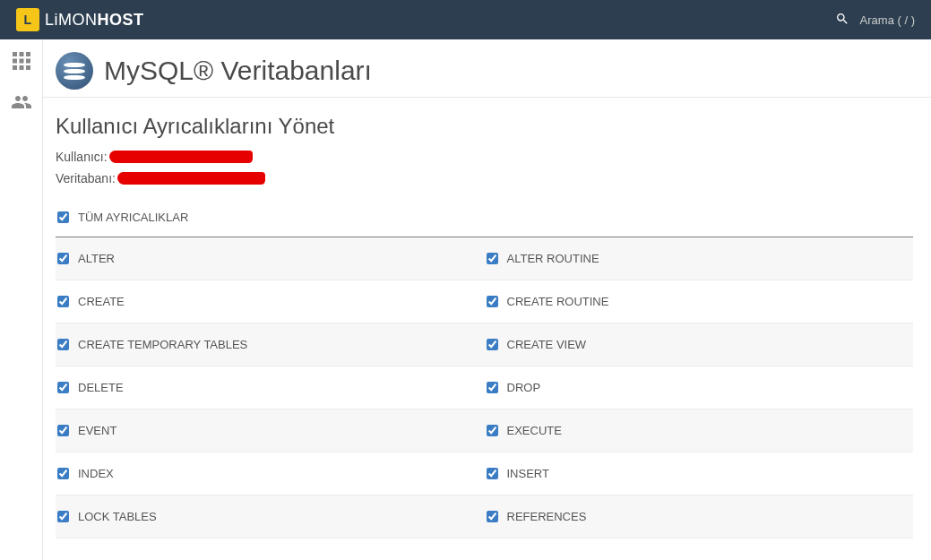  I want to click on privilege-cell: LOCK TABLES, so click(271, 517).